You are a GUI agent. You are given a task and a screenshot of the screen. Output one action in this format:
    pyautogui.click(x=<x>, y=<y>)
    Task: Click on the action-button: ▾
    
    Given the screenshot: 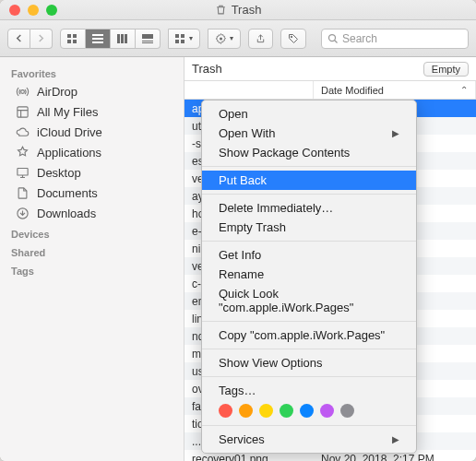 What is the action you would take?
    pyautogui.click(x=224, y=39)
    